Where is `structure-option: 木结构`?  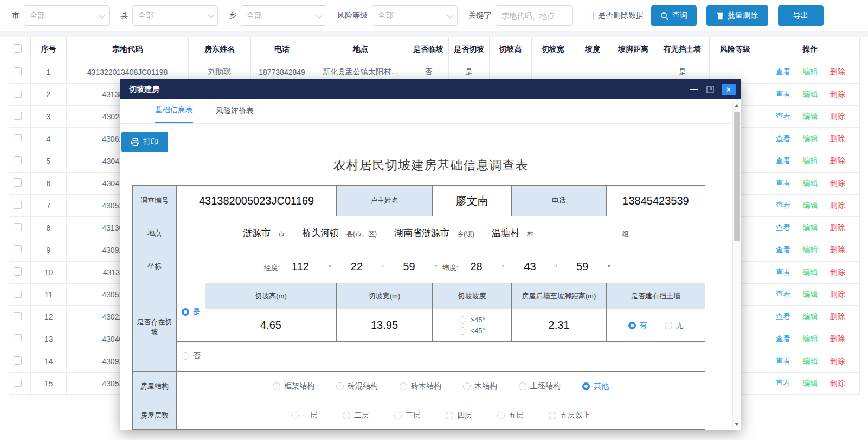 structure-option: 木结构 is located at coordinates (480, 386).